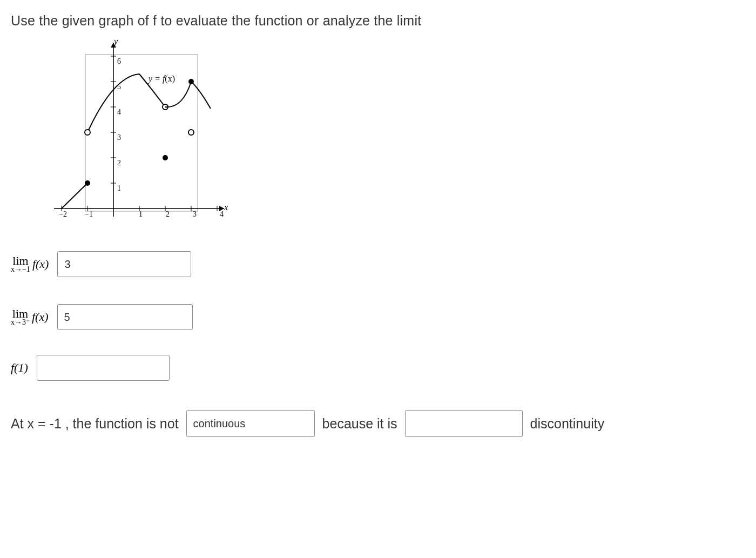 Image resolution: width=756 pixels, height=558 pixels. Describe the element at coordinates (226, 207) in the screenshot. I see `axis-x-label: x` at that location.